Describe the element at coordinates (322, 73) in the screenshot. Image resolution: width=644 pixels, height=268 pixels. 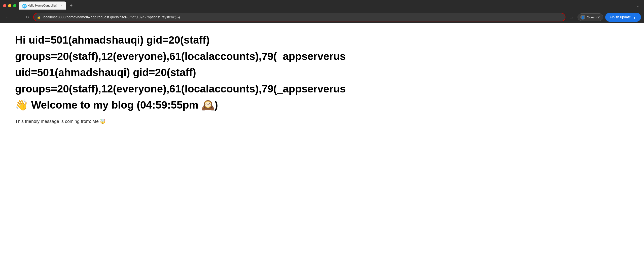
I see `content-line3: uid=501(ahmadshauqi) gid=20(staff)` at that location.